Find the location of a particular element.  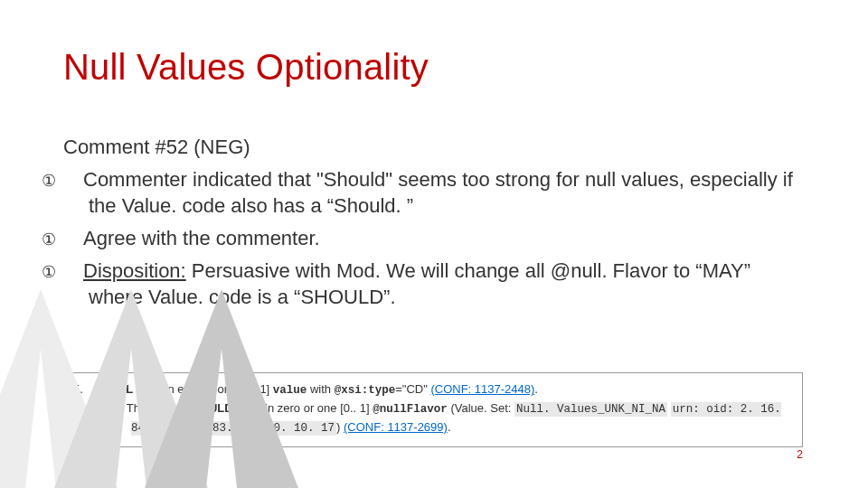

page-number: 2 is located at coordinates (799, 455).